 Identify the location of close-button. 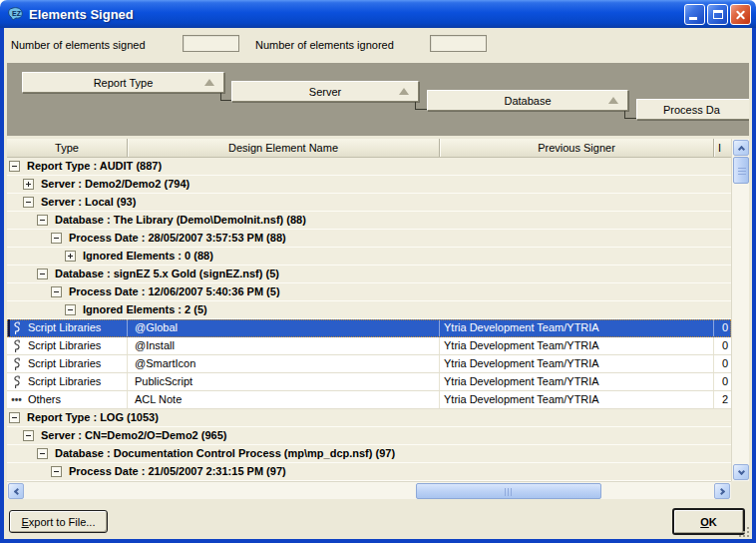
(740, 14).